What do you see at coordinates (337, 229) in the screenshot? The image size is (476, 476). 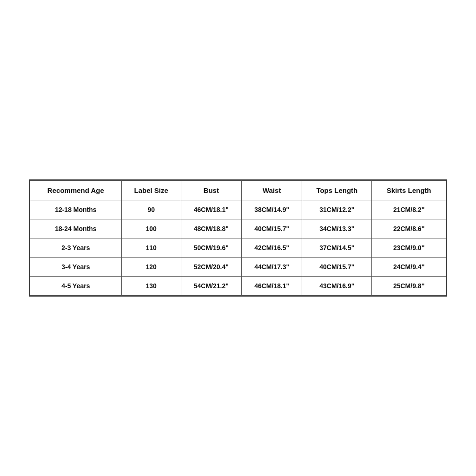 I see `cell-tops_length: 34CM/13.3"` at bounding box center [337, 229].